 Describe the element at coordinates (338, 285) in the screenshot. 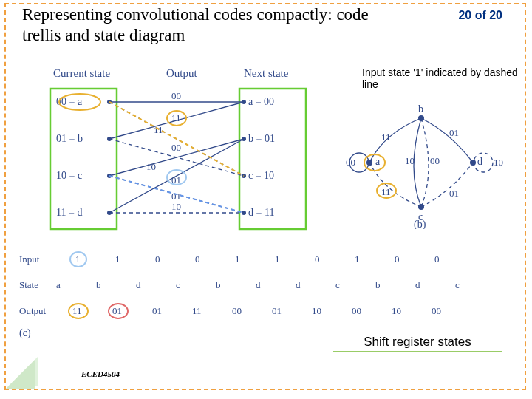

I see `seq-state-7: c` at that location.